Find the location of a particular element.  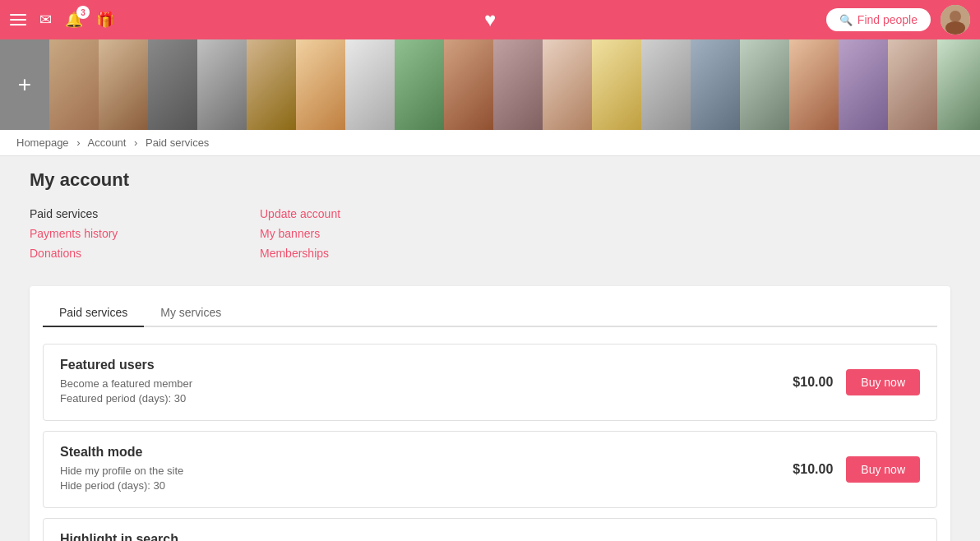

menu-update-account: Update account is located at coordinates (375, 214).